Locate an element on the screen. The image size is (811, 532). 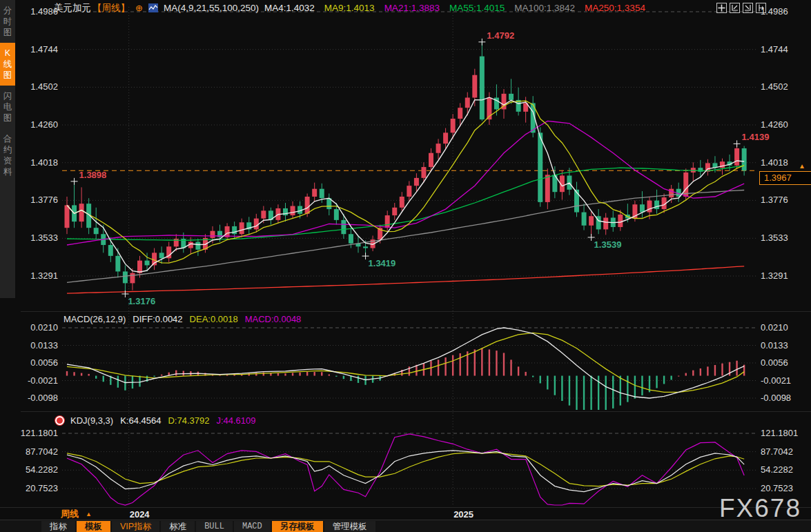
period-label: 周线 is located at coordinates (70, 514).